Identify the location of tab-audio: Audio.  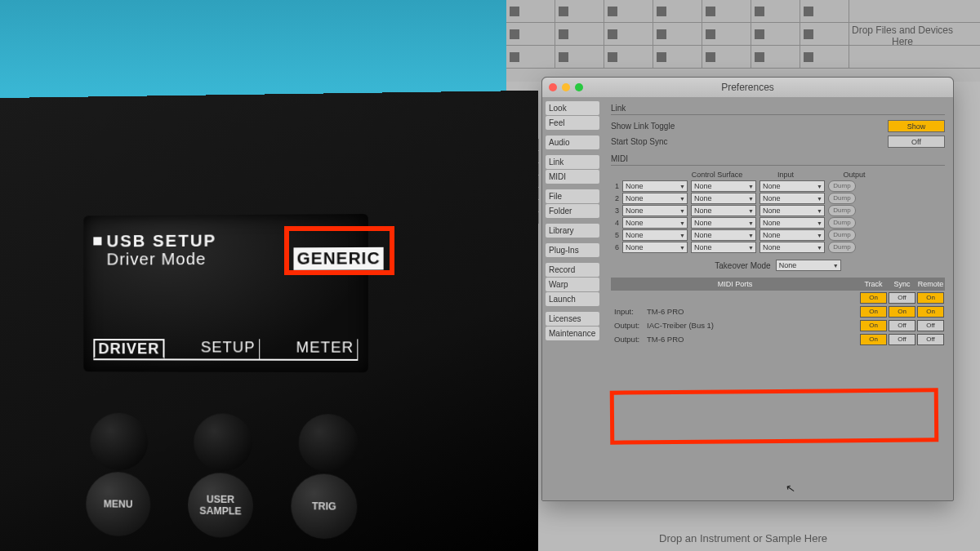
(572, 142).